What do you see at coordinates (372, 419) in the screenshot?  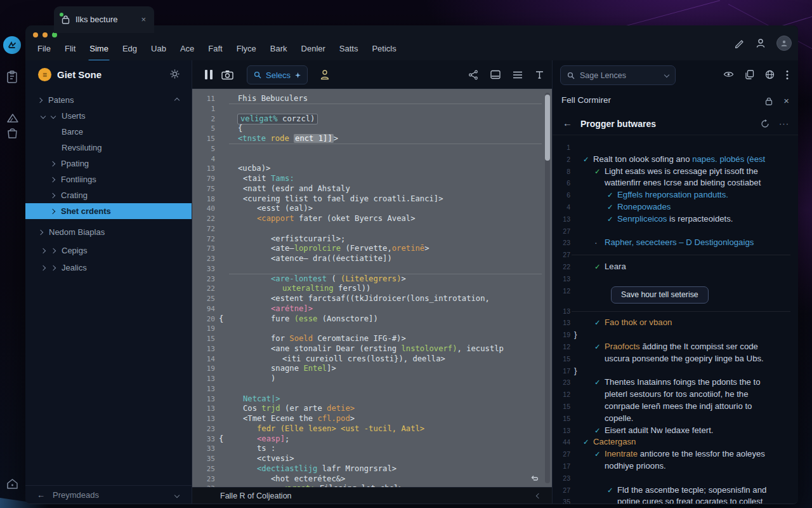 I see `code-line: 13<Tmet Ecene the cfl.pod>` at bounding box center [372, 419].